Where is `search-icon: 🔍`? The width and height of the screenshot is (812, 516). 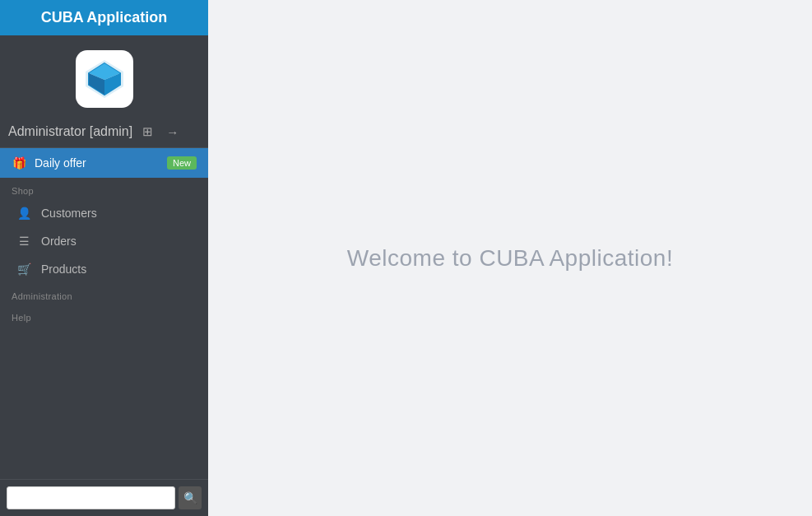 search-icon: 🔍 is located at coordinates (191, 498).